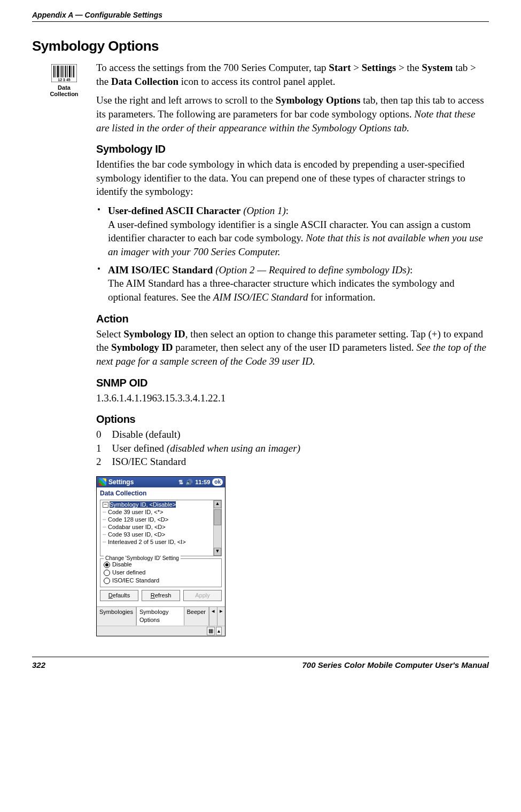 The height and width of the screenshot is (812, 521). I want to click on keyboard-icon: ▦, so click(211, 631).